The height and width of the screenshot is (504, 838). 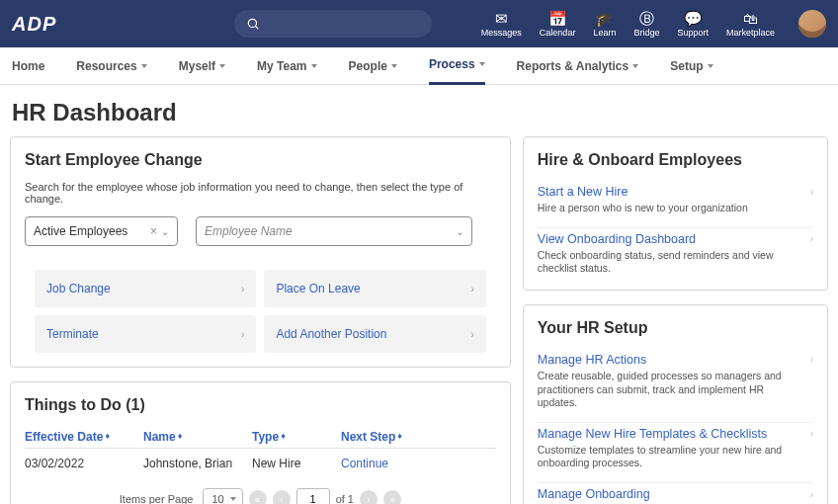 What do you see at coordinates (249, 231) in the screenshot?
I see `select-placeholder: Employee Name` at bounding box center [249, 231].